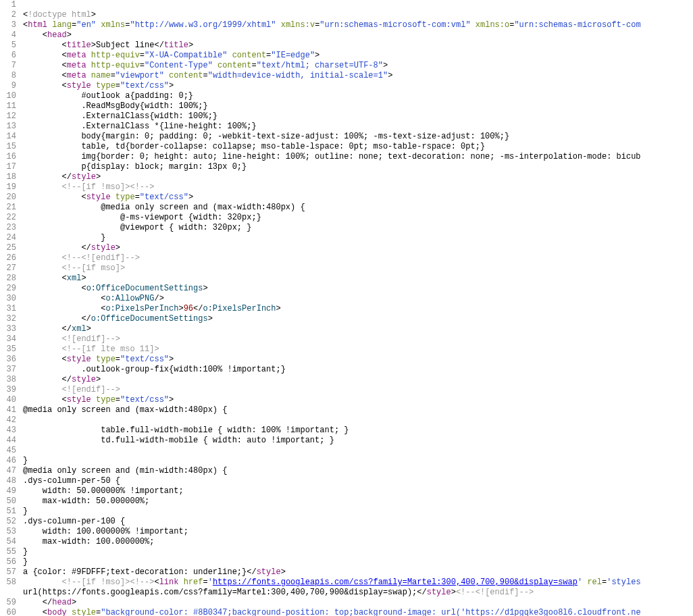 The image size is (693, 616). I want to click on code-line: <body style="background-color: #8B0347;b…, so click(358, 612).